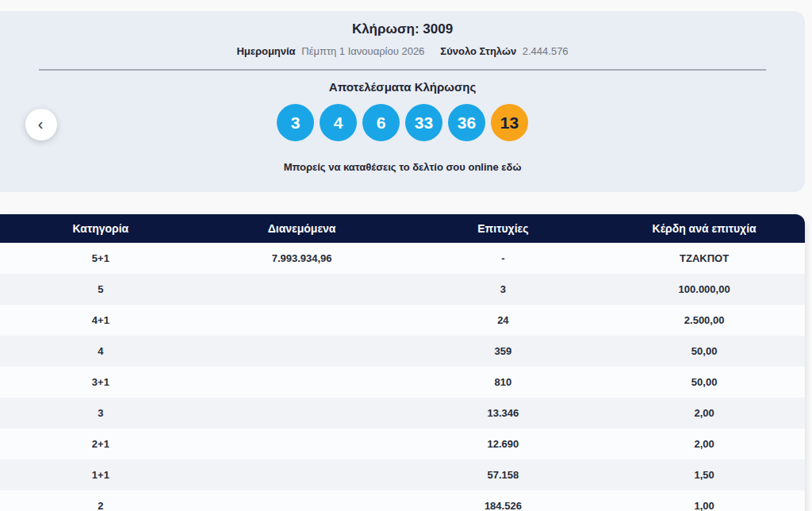 This screenshot has width=812, height=511. Describe the element at coordinates (101, 444) in the screenshot. I see `table-cell: 2+1` at that location.